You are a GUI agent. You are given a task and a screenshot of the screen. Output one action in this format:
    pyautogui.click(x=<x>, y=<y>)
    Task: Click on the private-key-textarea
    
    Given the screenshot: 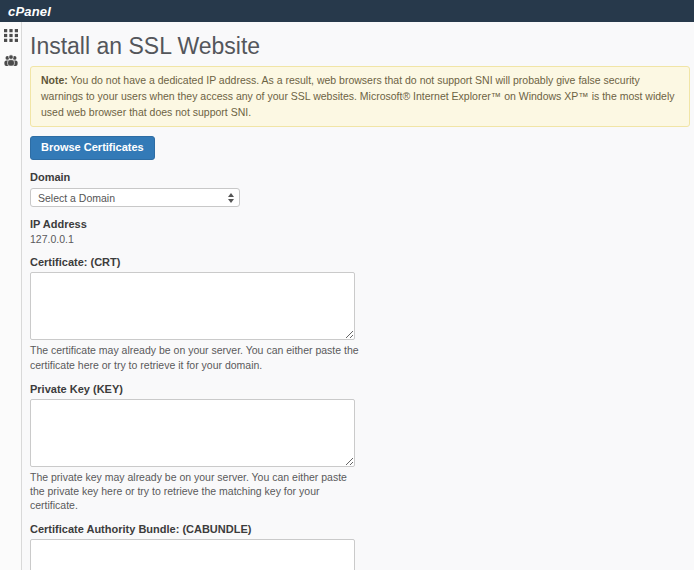 What is the action you would take?
    pyautogui.click(x=192, y=433)
    